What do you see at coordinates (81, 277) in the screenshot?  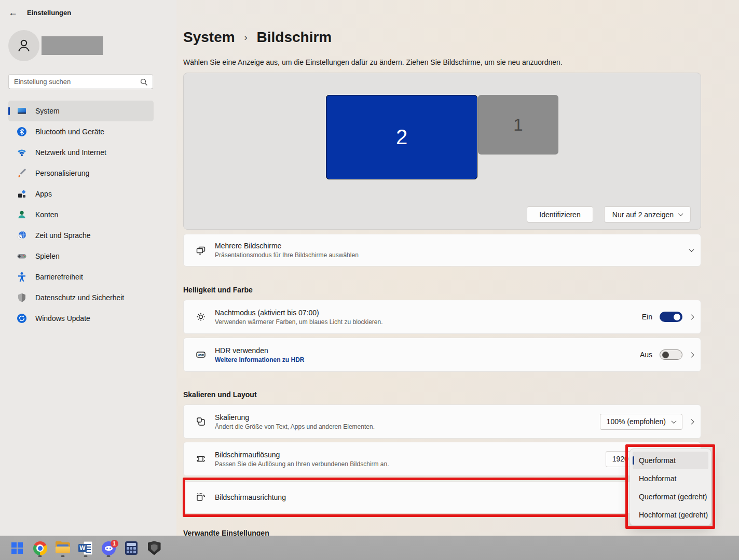 I see `sidebar-item-accessibility: Barrierefreiheit` at bounding box center [81, 277].